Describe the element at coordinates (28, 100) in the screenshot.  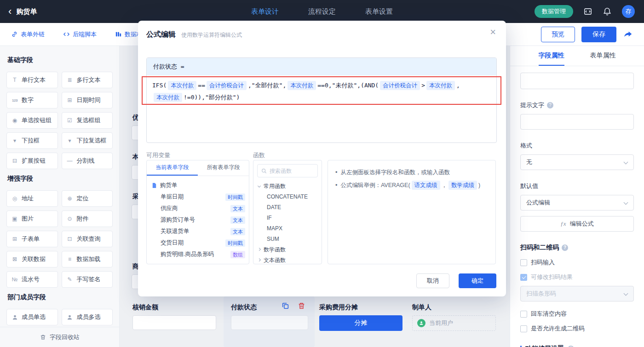
I see `field-label: 数字` at that location.